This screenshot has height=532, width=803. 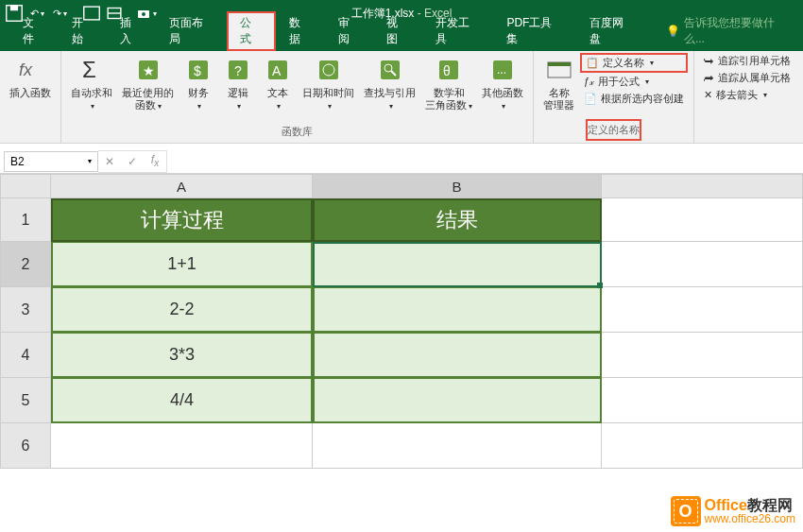 What do you see at coordinates (589, 81) in the screenshot?
I see `use-formula-icon: ƒ𝓍` at bounding box center [589, 81].